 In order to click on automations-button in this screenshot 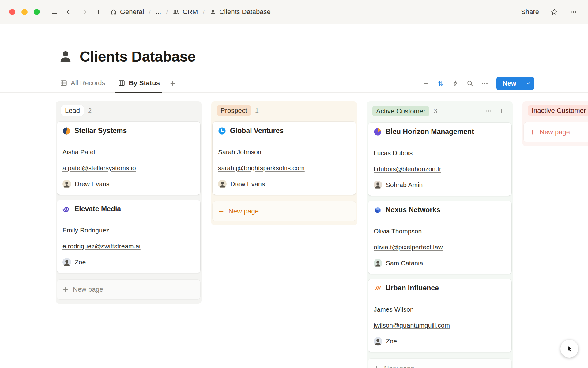, I will do `click(455, 83)`.